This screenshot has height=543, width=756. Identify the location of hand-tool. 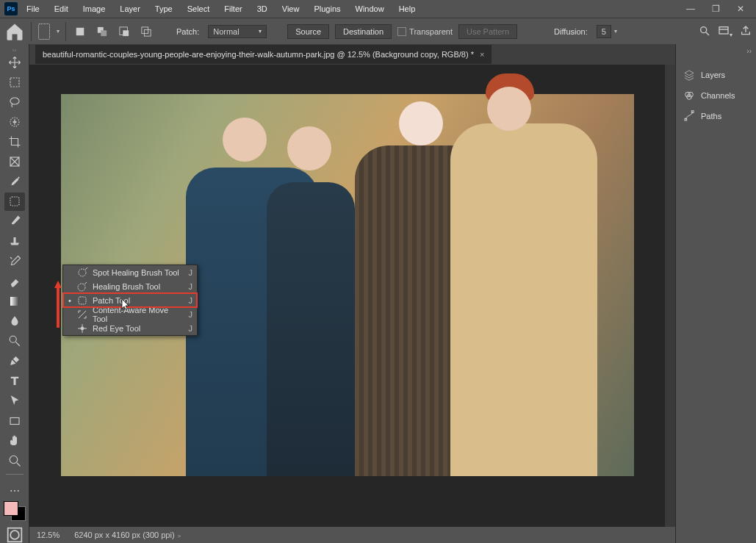
(15, 441).